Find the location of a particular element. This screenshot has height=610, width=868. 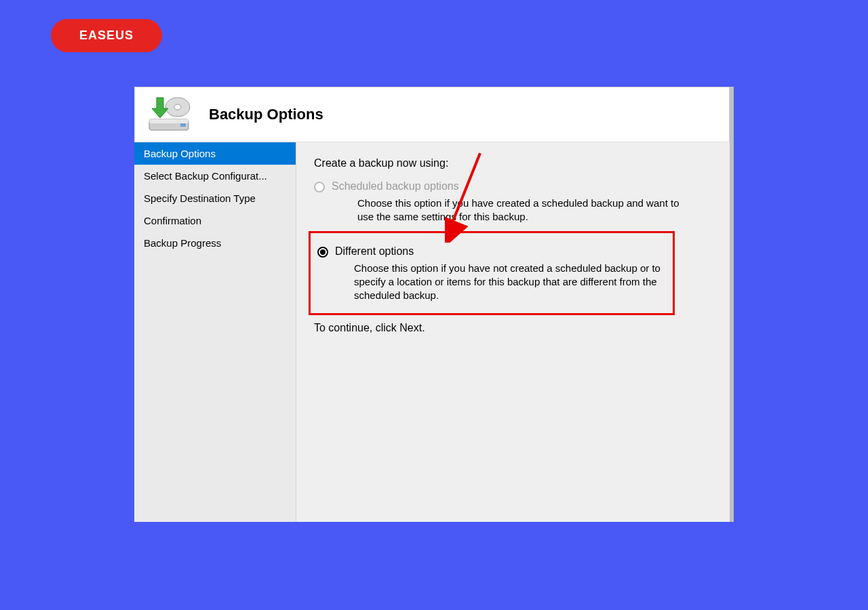

radio-different is located at coordinates (323, 252).